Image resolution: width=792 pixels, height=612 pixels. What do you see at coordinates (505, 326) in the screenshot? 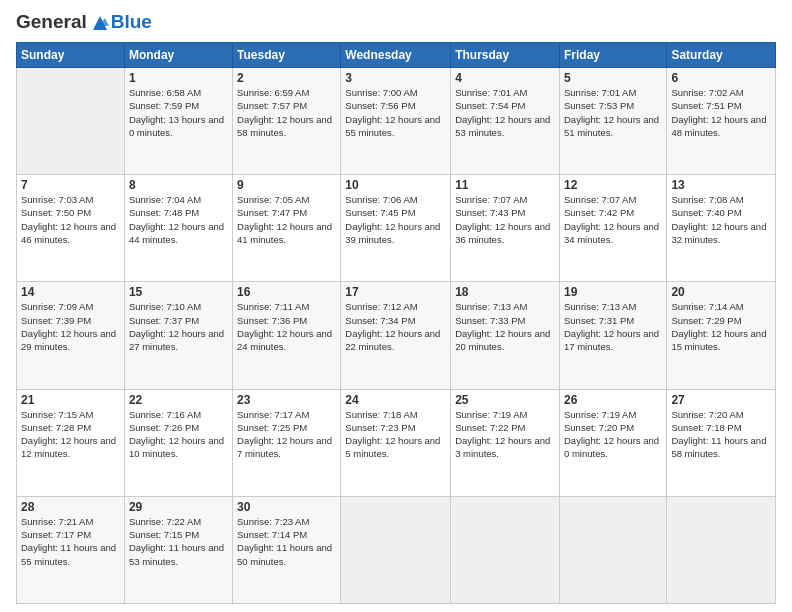
I see `day-info: Sunrise: 7:13 AMSunset: 7:33 PMDaylight:…` at bounding box center [505, 326].